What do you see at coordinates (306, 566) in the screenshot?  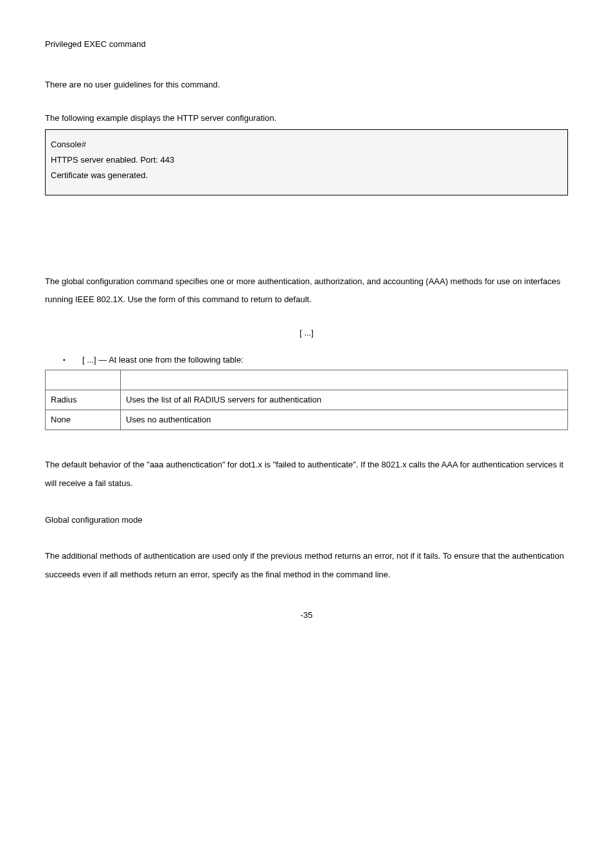 I see `user-guidelines-text2: The additional methods of authentication…` at bounding box center [306, 566].